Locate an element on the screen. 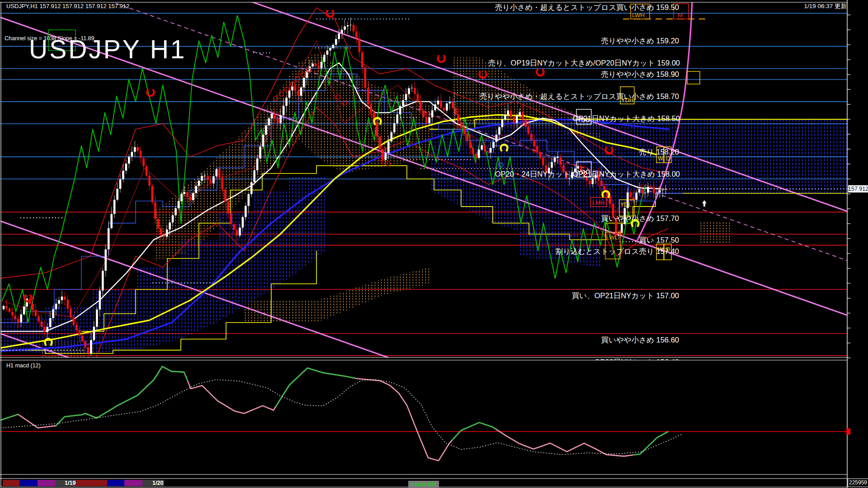  level-annotation: OP22日NYカット 156.40 is located at coordinates (637, 359).